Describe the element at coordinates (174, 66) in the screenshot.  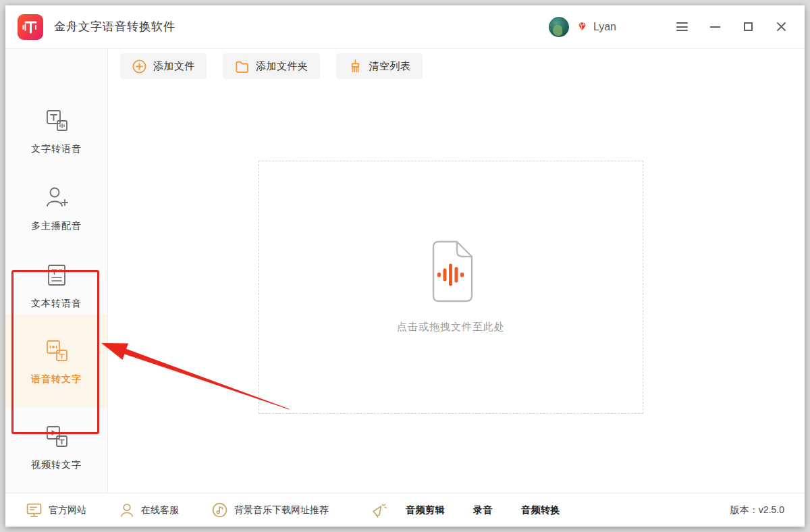
I see `add-file-label: 添加文件` at that location.